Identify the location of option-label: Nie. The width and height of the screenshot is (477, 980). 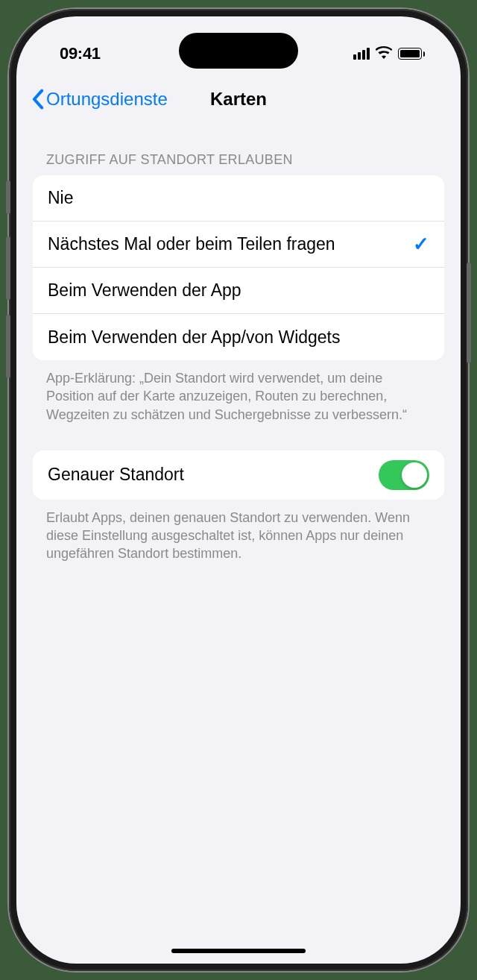
(61, 198).